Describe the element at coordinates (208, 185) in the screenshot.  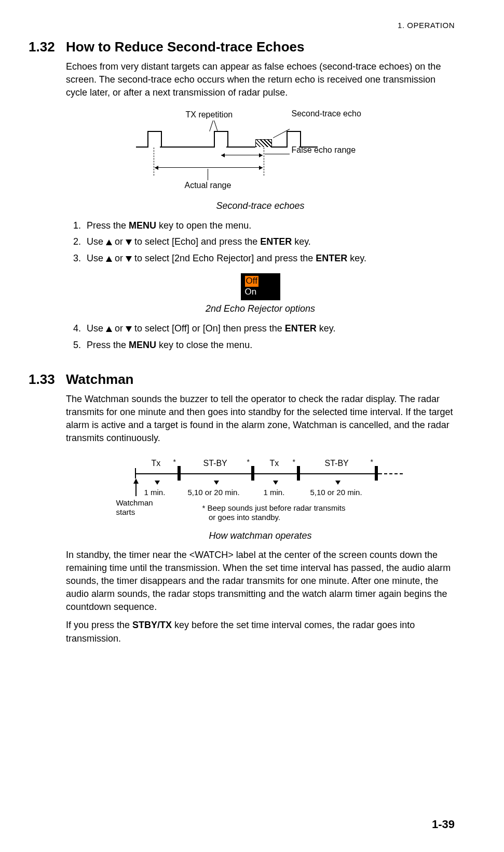
I see `label-actual-range: Actual range` at that location.